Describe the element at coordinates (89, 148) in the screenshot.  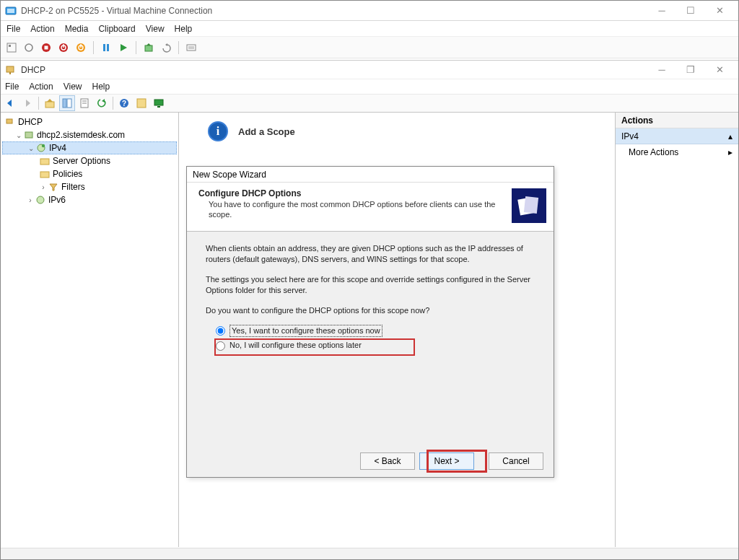
I see `tree-ipv4: ⌄ IPv4` at that location.